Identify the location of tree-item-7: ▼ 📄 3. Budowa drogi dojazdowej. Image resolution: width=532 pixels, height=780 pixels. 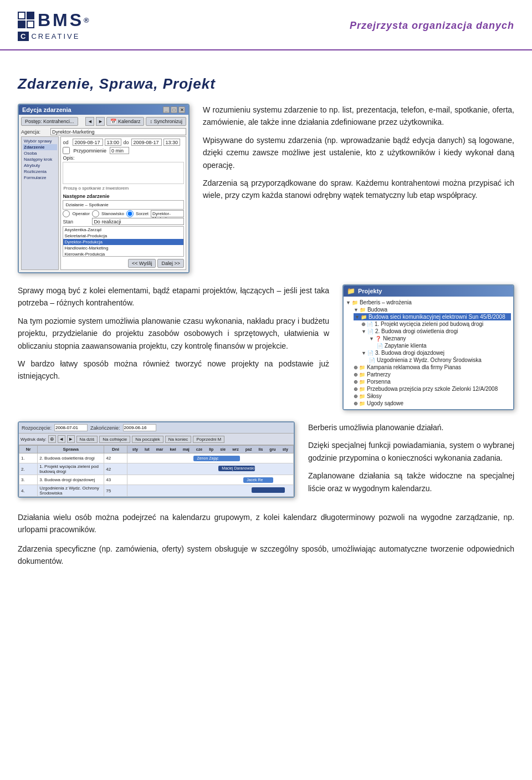
(436, 353).